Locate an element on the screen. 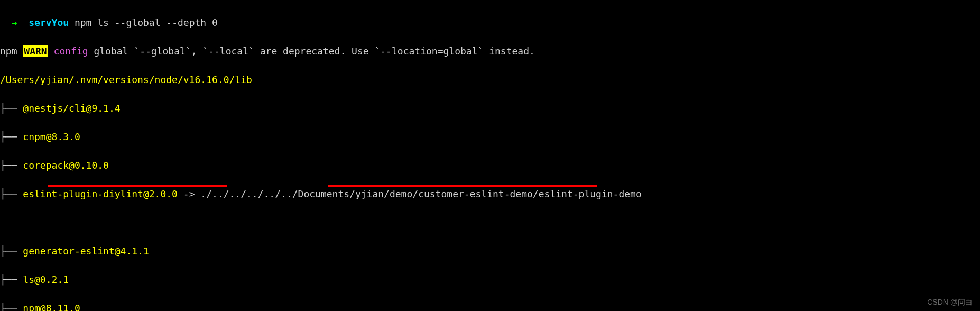 The width and height of the screenshot is (980, 311). prompt-arrow-icon: → is located at coordinates (15, 22).